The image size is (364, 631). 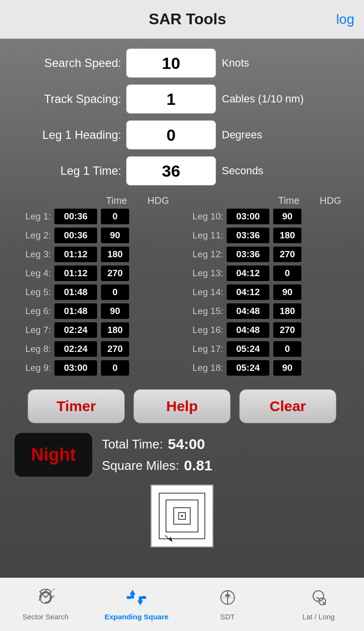 I want to click on table-row: Leg 18: 05:24 90, so click(x=268, y=368).